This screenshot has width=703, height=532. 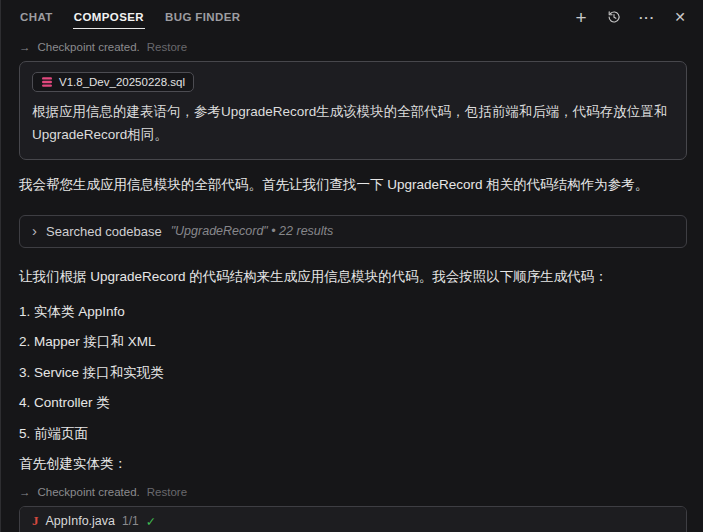 I want to click on code-block-header: J AppInfo.java 1/1 ✓, so click(x=353, y=520).